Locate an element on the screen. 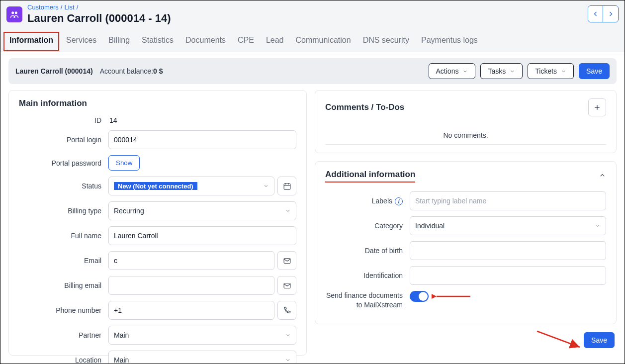  id-value: 14 is located at coordinates (113, 120).